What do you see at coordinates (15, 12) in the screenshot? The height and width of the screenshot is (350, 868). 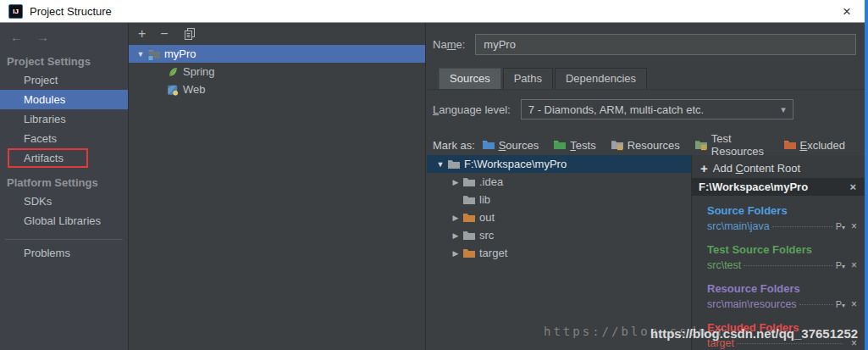 I see `intellij-logo-icon: IJ` at bounding box center [15, 12].